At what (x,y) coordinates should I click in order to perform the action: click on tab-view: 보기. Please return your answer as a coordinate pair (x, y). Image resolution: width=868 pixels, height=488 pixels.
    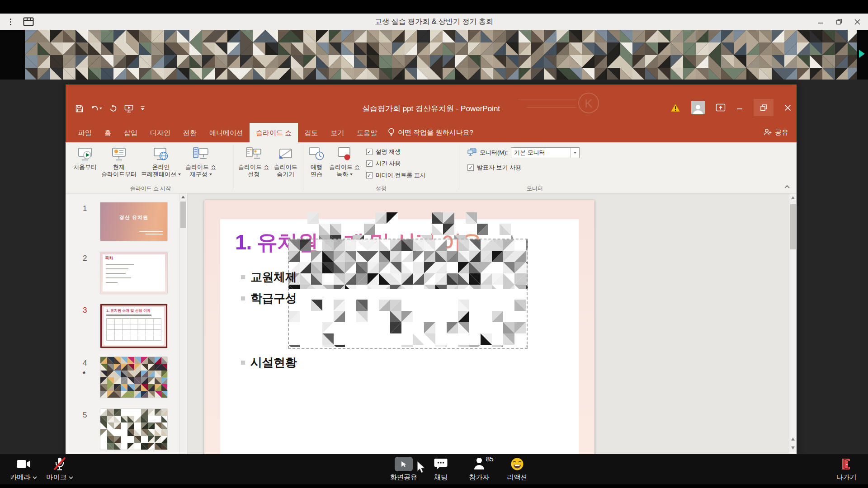
    Looking at the image, I should click on (337, 133).